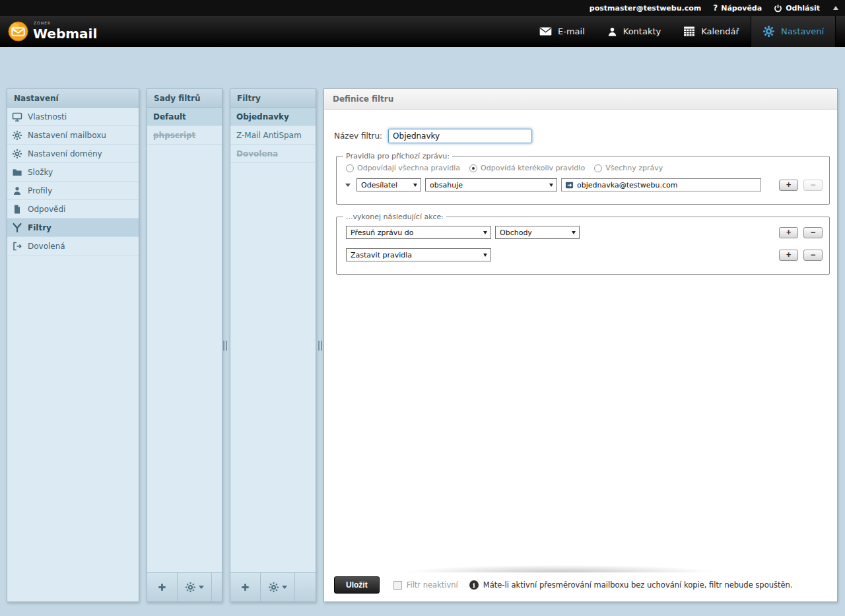  I want to click on zoner-logo-icon, so click(18, 32).